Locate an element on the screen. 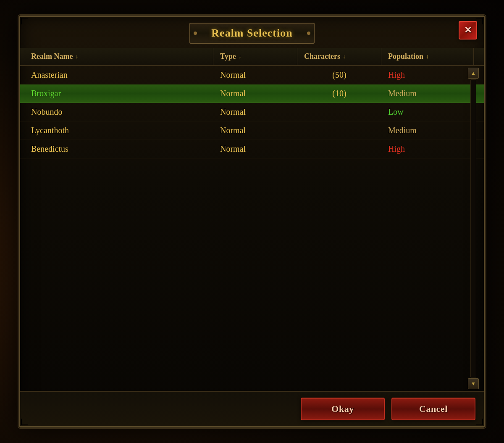 Image resolution: width=504 pixels, height=443 pixels. scroll-down-button: ▼ is located at coordinates (473, 384).